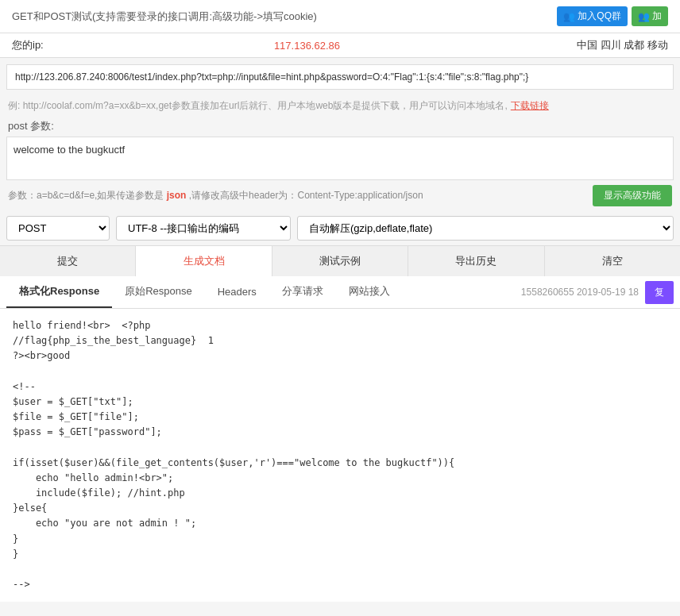 The width and height of the screenshot is (680, 616). I want to click on tabs-row: 格式化Response 原始Response Headers 分享请求 网站接入…, so click(340, 292).